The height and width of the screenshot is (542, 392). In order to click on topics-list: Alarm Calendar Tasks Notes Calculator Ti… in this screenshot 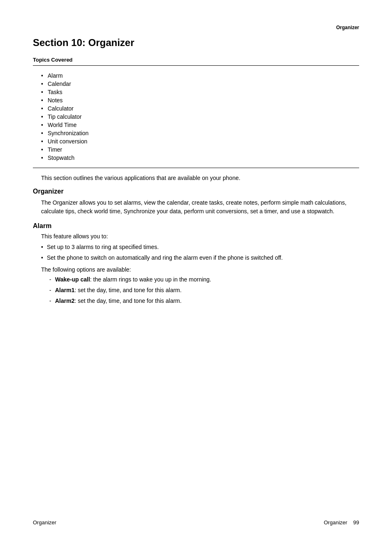, I will do `click(200, 117)`.